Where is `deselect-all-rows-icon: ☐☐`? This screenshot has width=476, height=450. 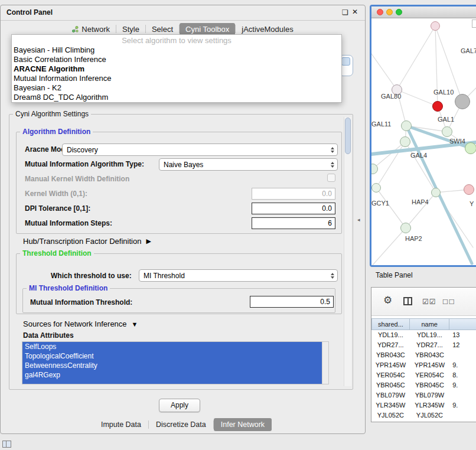
deselect-all-rows-icon: ☐☐ is located at coordinates (449, 302).